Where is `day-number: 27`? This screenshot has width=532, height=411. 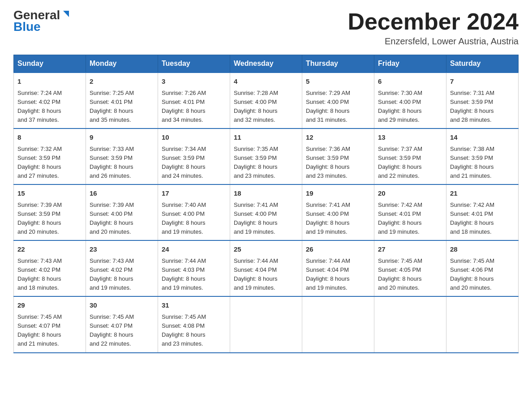 day-number: 27 is located at coordinates (410, 250).